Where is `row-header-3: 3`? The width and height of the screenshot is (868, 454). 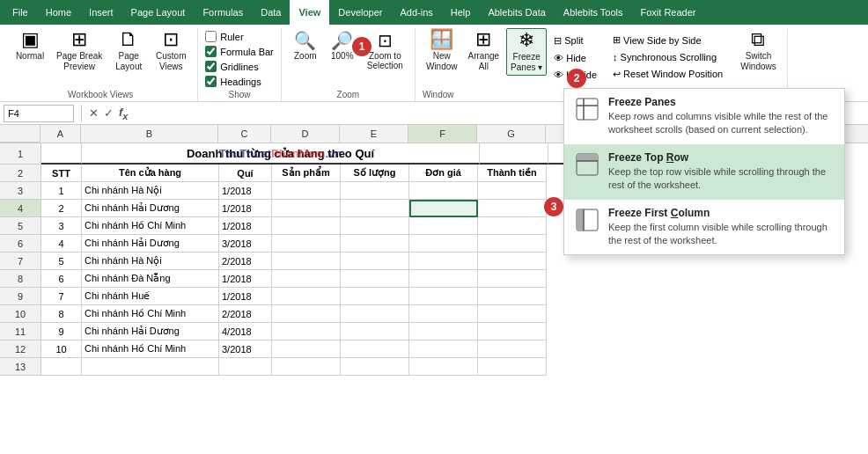
row-header-3: 3 is located at coordinates (20, 191).